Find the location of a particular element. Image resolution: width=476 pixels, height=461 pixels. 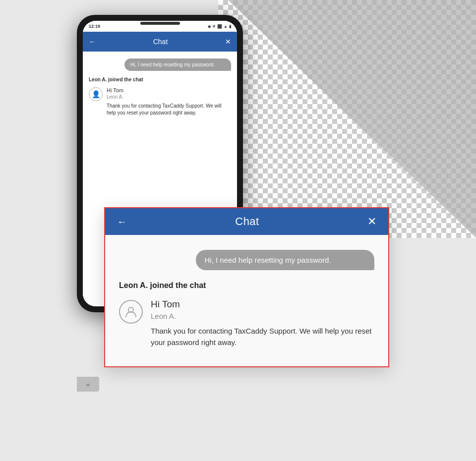

card-message-content: Hi Tom Leon A. Thank you for contacting … is located at coordinates (263, 324).